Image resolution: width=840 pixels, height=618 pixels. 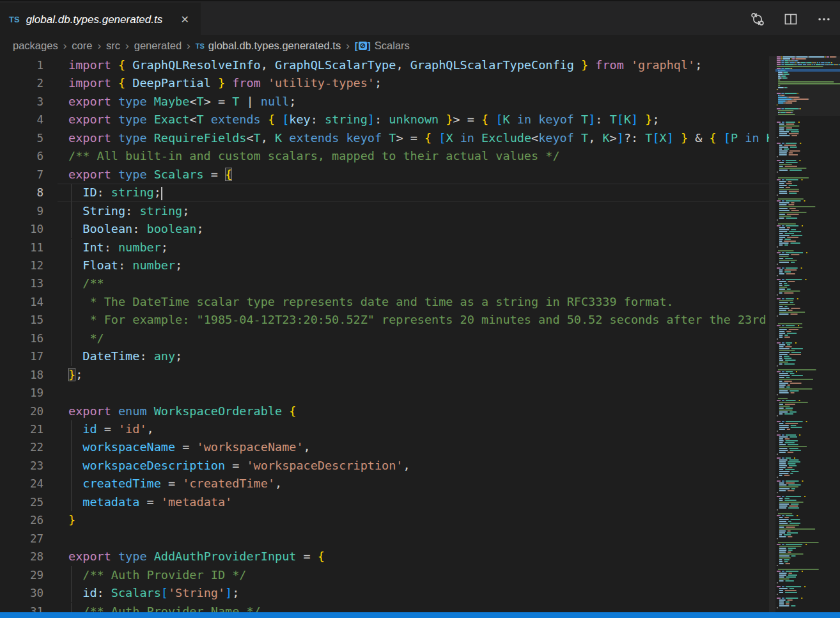 What do you see at coordinates (165, 608) in the screenshot?
I see `code-line-31: /** Auth Provider Name */` at bounding box center [165, 608].